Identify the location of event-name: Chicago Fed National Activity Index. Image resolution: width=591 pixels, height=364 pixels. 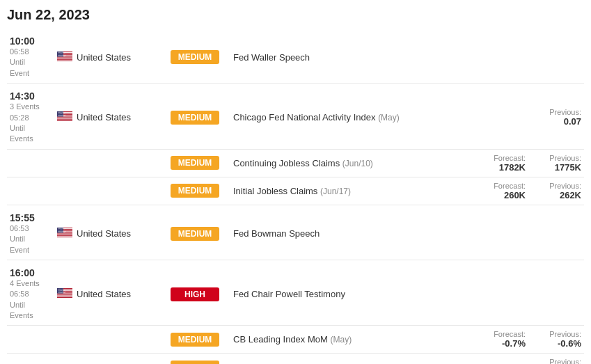
(305, 117).